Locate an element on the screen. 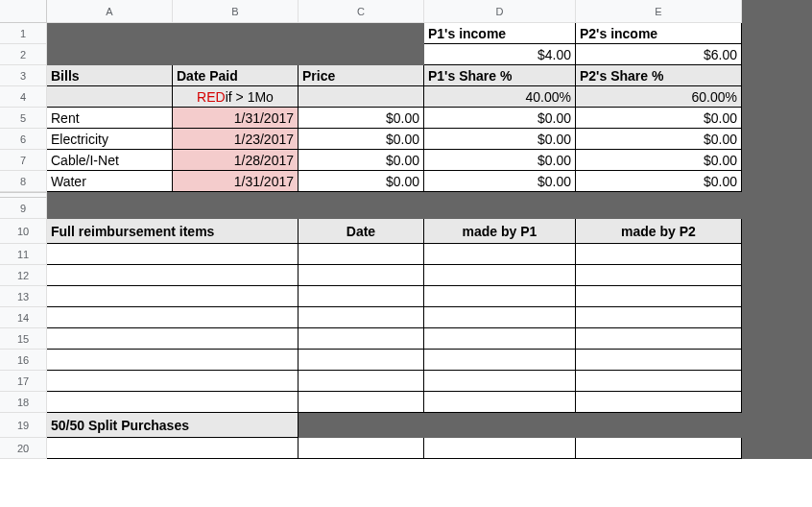  row-header-14: 14 is located at coordinates (23, 318).